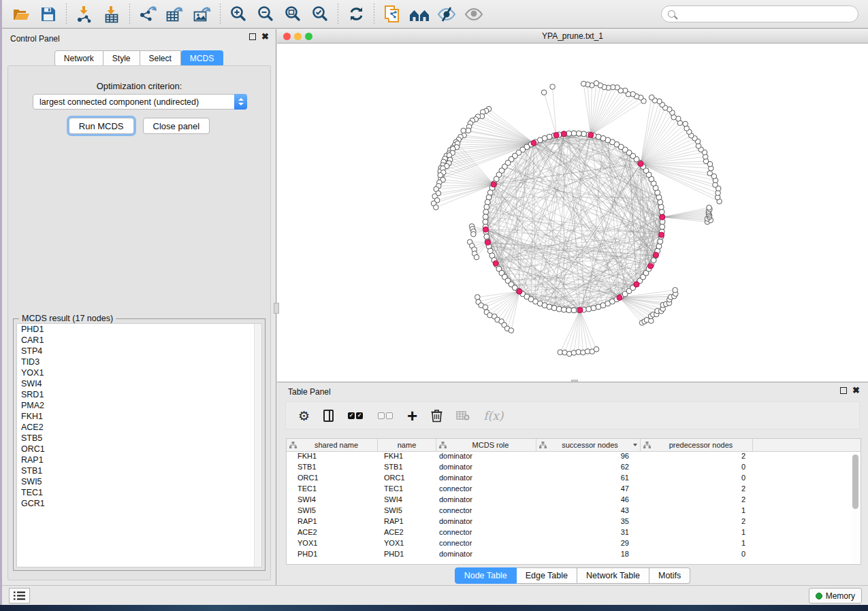 Image resolution: width=868 pixels, height=611 pixels. Describe the element at coordinates (767, 14) in the screenshot. I see `search-input` at that location.